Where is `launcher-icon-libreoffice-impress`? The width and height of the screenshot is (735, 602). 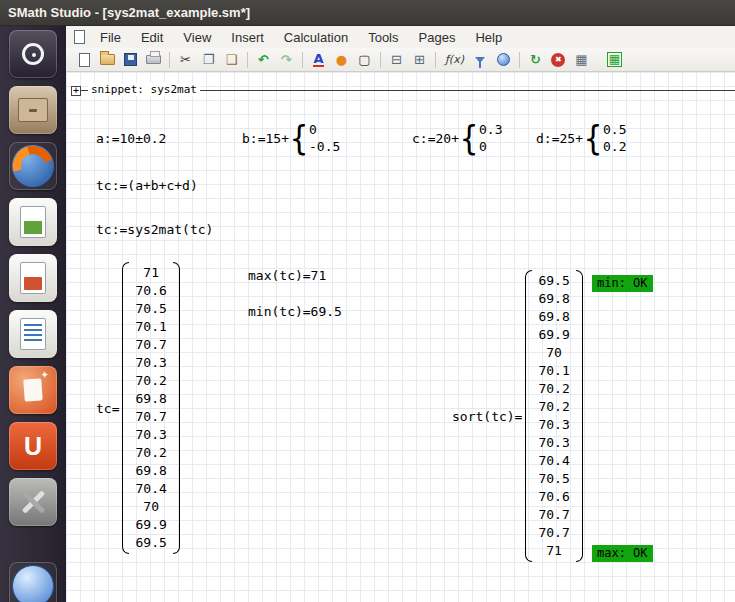
launcher-icon-libreoffice-impress is located at coordinates (33, 278).